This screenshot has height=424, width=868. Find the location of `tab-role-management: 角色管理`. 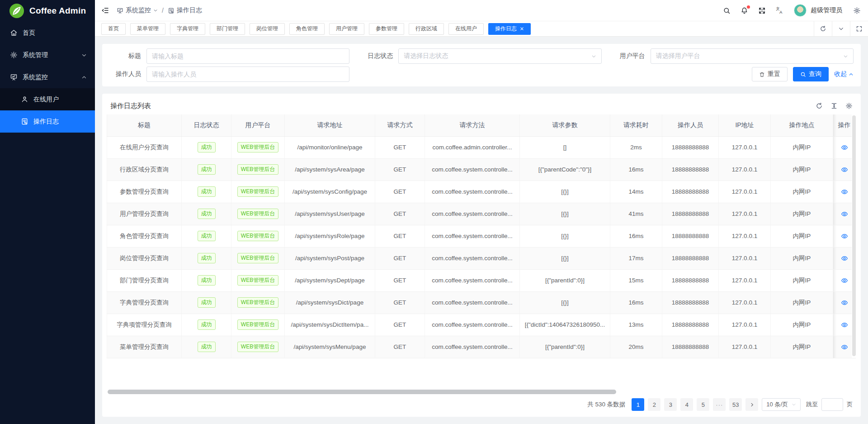

tab-role-management: 角色管理 is located at coordinates (307, 29).